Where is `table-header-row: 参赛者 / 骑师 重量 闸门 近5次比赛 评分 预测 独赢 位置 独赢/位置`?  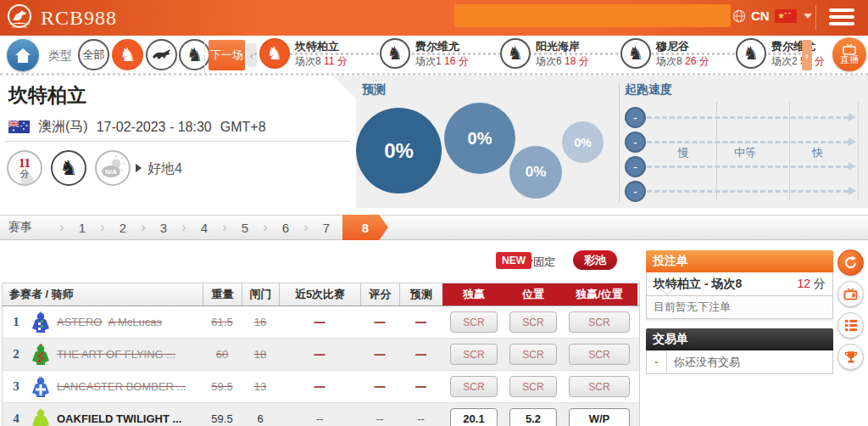
table-header-row: 参赛者 / 骑师 重量 闸门 近5次比赛 评分 预测 独赢 位置 独赢/位置 is located at coordinates (320, 295).